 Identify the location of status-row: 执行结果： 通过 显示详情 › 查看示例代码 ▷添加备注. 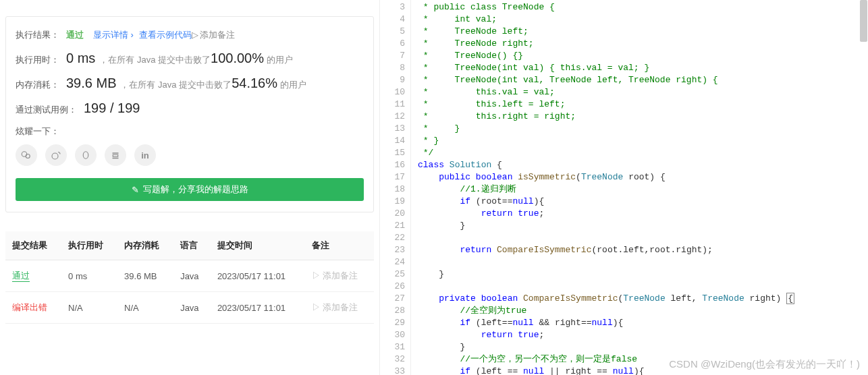
(190, 35).